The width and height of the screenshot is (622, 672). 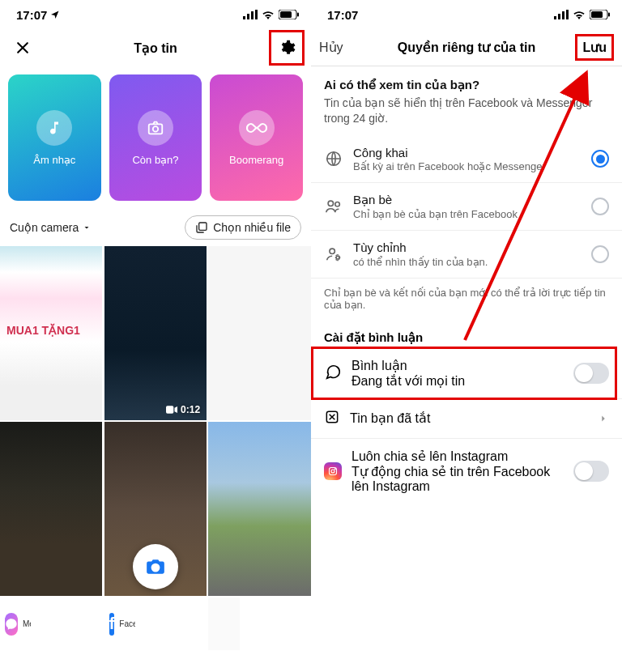 What do you see at coordinates (466, 374) in the screenshot?
I see `comment-toggle-row: Bình luận Đang tắt với mọi tin` at bounding box center [466, 374].